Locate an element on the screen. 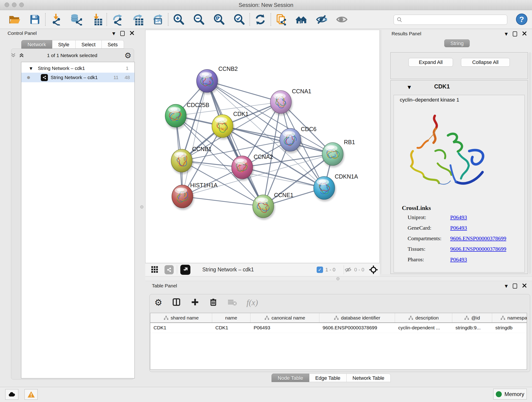 The width and height of the screenshot is (532, 402). search-input is located at coordinates (452, 20).